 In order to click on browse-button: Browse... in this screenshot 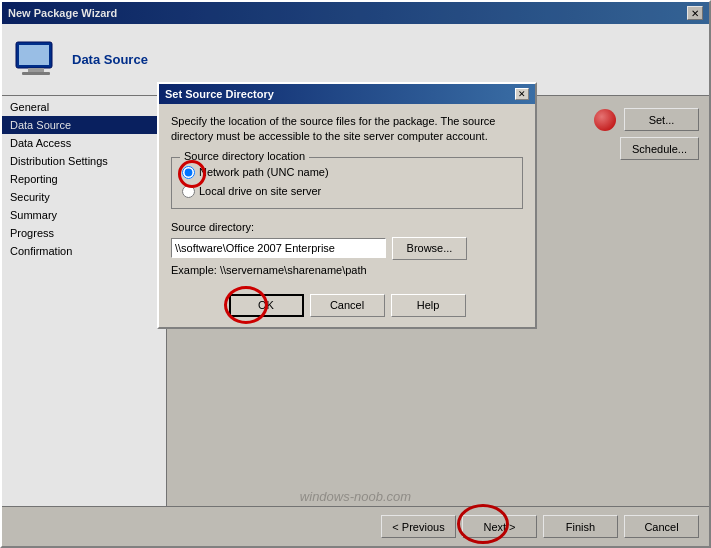, I will do `click(430, 248)`.